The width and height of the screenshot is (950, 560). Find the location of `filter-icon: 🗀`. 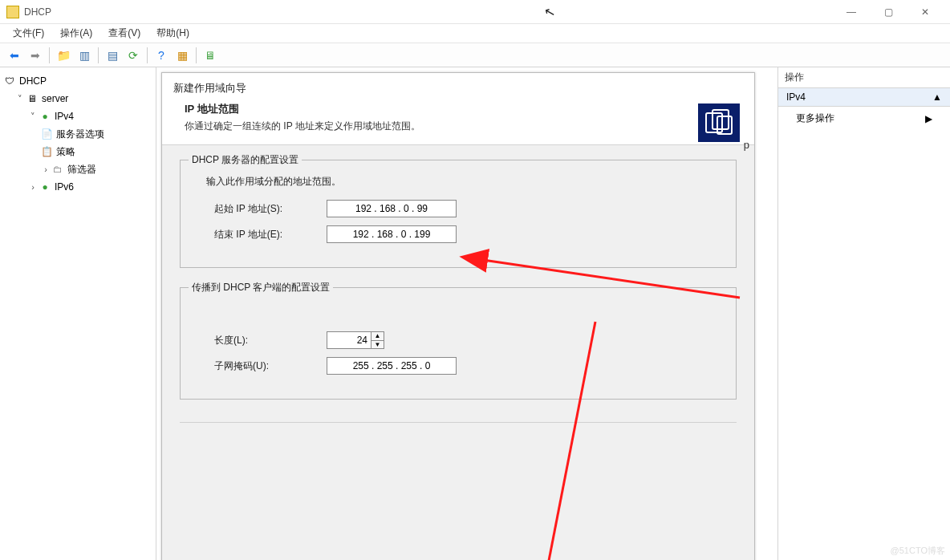

filter-icon: 🗀 is located at coordinates (58, 169).